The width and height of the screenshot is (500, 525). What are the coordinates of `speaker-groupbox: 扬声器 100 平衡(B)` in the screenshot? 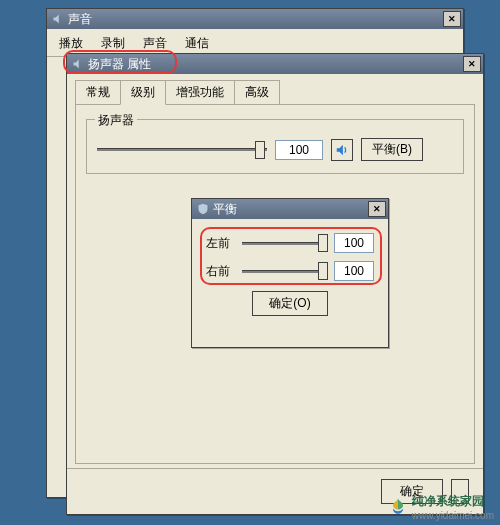 It's located at (275, 146).